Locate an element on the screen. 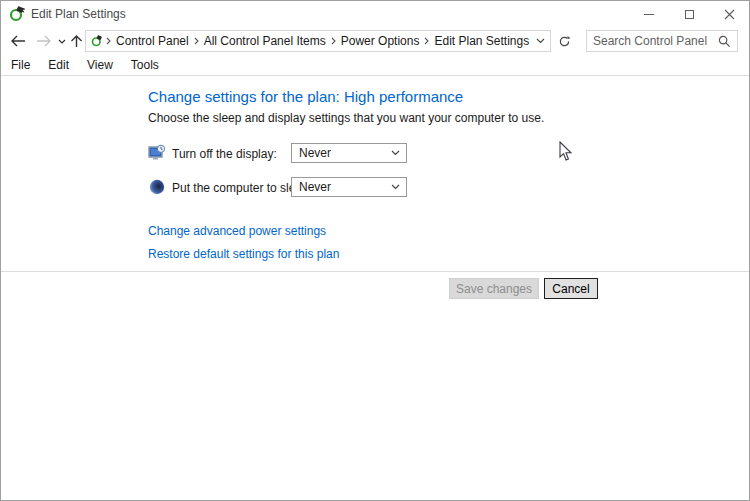 The image size is (750, 501). change-advanced-power-settings-link: Change advanced power settings is located at coordinates (237, 231).